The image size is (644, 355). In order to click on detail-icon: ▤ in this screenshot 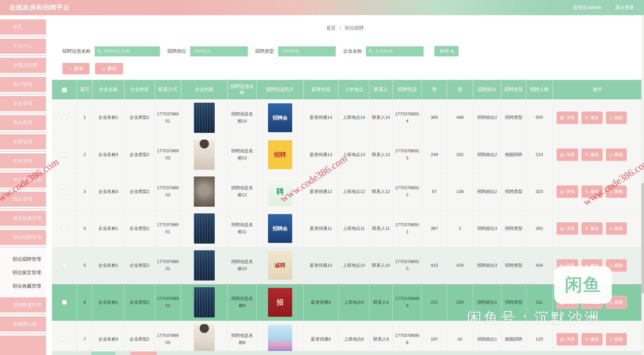, I will do `click(562, 117)`.